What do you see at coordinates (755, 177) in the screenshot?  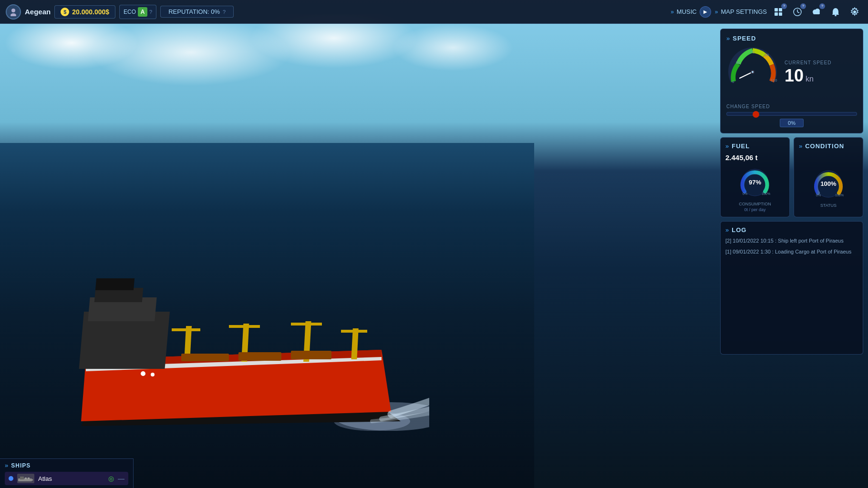 I see `fuel-panel: » FUEL 2.445,06 t` at bounding box center [755, 177].